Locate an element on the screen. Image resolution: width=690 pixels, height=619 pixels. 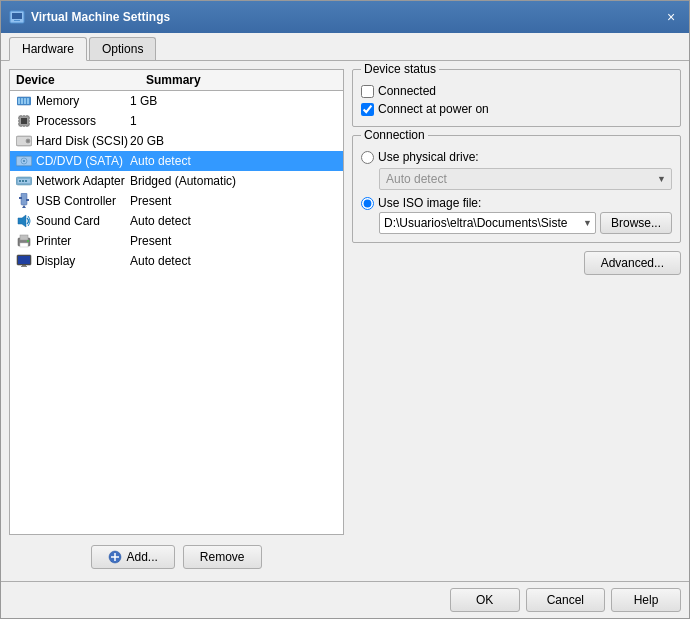
help-button: Help is located at coordinates (646, 600).